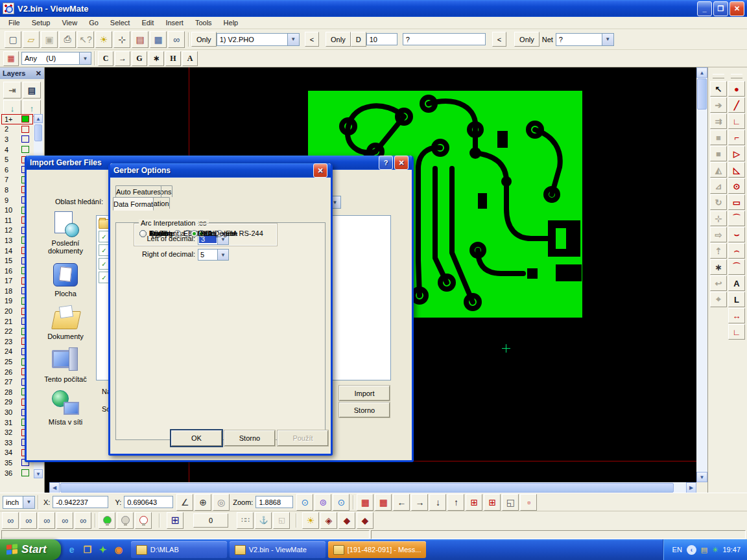 Image resolution: width=747 pixels, height=560 pixels. I want to click on grid-show-button: ▦, so click(365, 502).